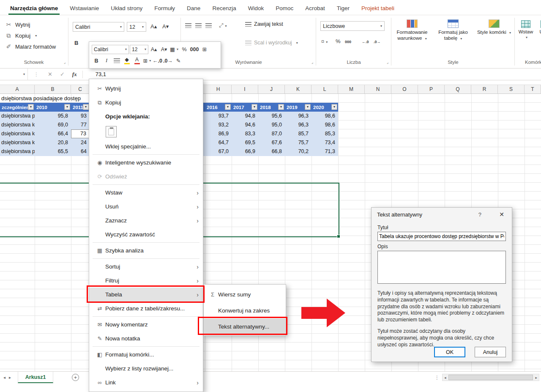 The width and height of the screenshot is (541, 392). Describe the element at coordinates (284, 8) in the screenshot. I see `tab-pomoc: Pomoc` at that location.